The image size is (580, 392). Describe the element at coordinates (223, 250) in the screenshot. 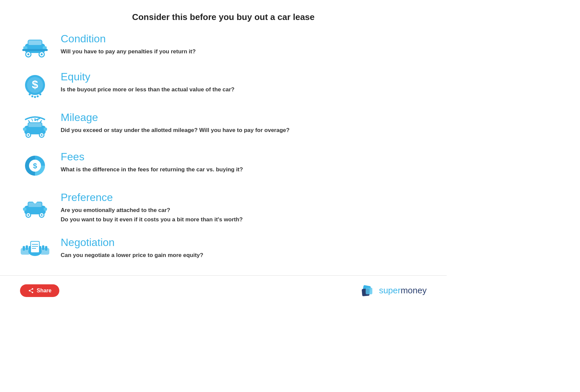

I see `list-item: Negotiation Can you negotiate a lower pr…` at that location.